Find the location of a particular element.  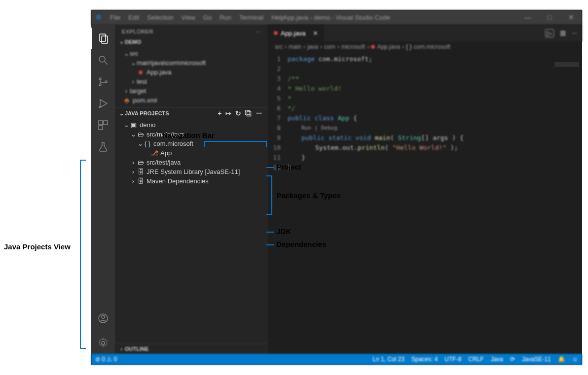

tab-app-java: App.java ✕ is located at coordinates (296, 33).